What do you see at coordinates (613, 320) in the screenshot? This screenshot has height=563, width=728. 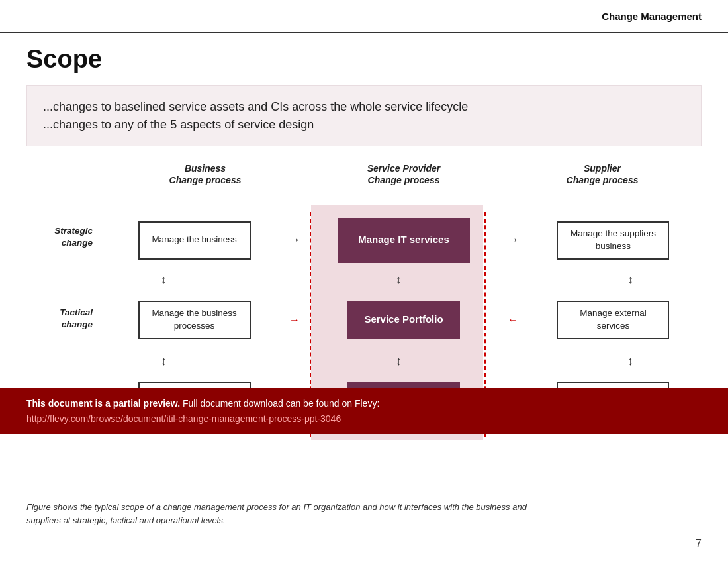 I see `cell-tactical-supplier: Manage external services` at bounding box center [613, 320].